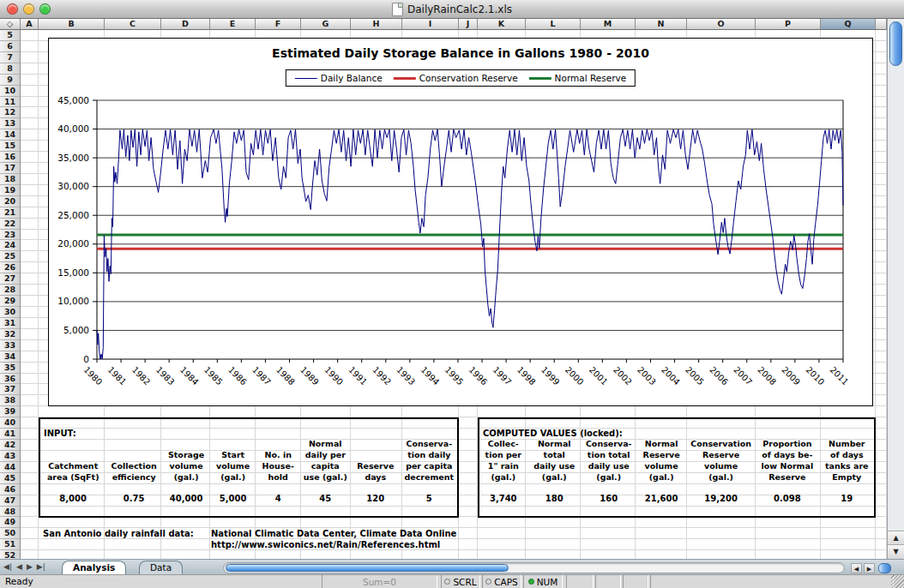  I want to click on row-header-25: 25, so click(10, 257).